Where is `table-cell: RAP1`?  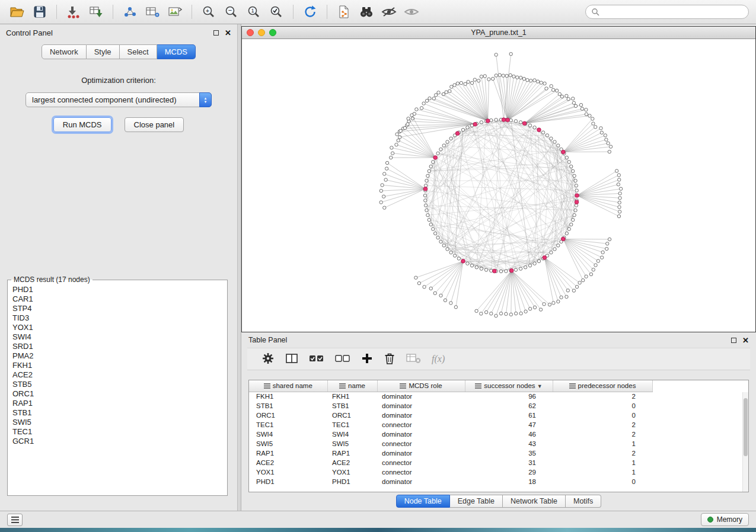
table-cell: RAP1 is located at coordinates (288, 453).